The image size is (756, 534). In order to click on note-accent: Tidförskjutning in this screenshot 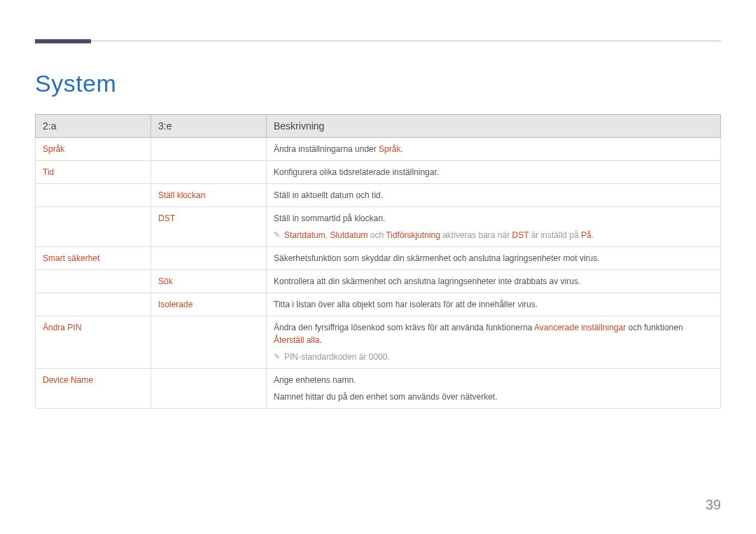, I will do `click(413, 235)`.